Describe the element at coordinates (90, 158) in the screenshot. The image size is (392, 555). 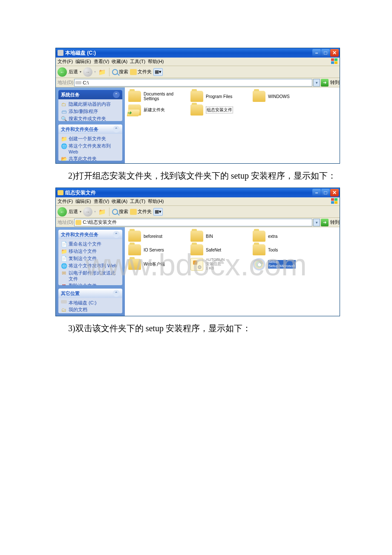
I see `task-share: 📂共享此文件夹` at that location.